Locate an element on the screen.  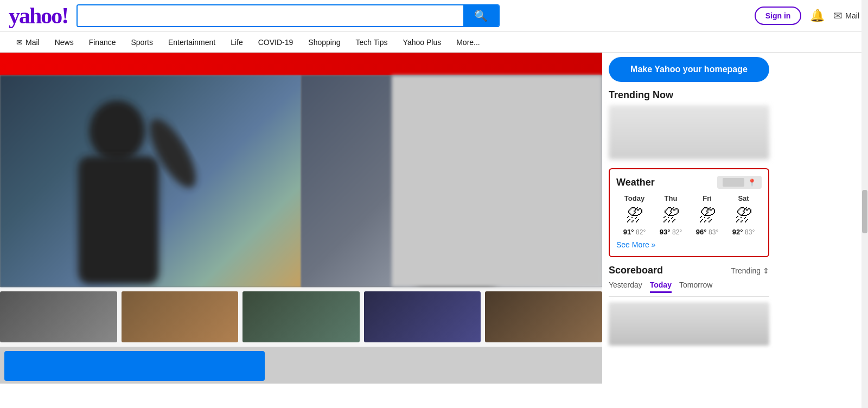
scrollbar-thumb is located at coordinates (865, 212).